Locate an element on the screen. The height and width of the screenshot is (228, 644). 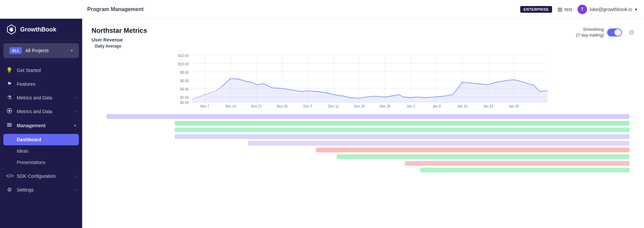
svg-text: Jan 9 is located at coordinates (437, 106).